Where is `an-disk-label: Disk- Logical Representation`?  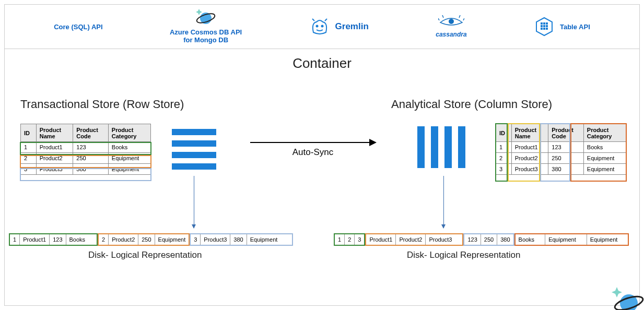 an-disk-label: Disk- Logical Representation is located at coordinates (464, 255).